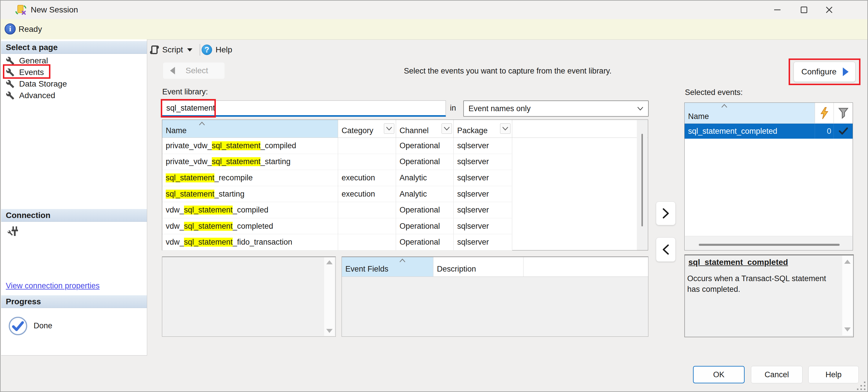 Image resolution: width=868 pixels, height=392 pixels. Describe the element at coordinates (173, 50) in the screenshot. I see `script-label: Script` at that location.